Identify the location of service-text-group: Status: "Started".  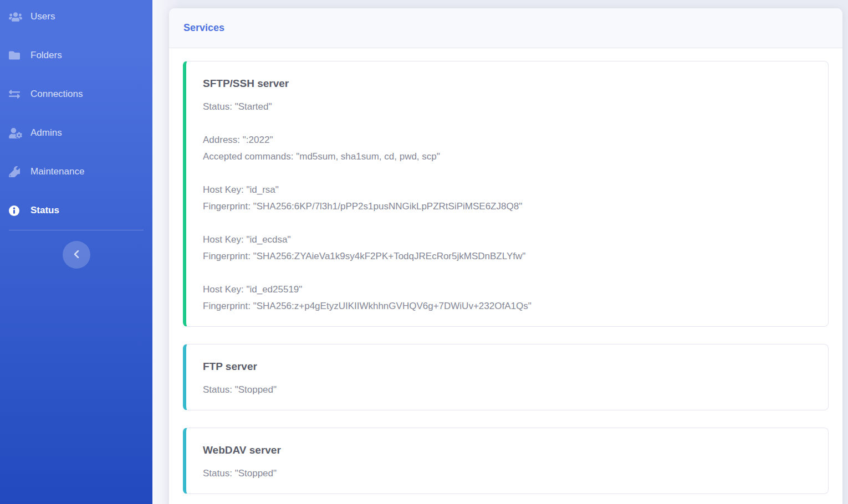
(507, 107).